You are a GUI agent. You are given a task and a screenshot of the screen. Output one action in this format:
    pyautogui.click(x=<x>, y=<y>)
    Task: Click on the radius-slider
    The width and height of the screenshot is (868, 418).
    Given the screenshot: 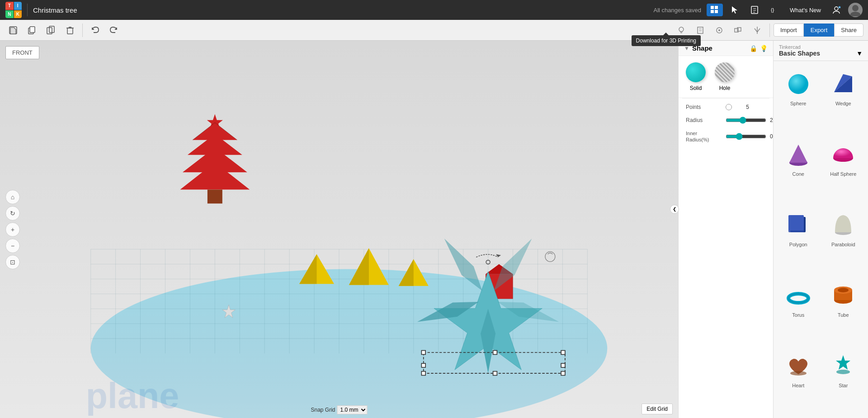 What is the action you would take?
    pyautogui.click(x=746, y=120)
    